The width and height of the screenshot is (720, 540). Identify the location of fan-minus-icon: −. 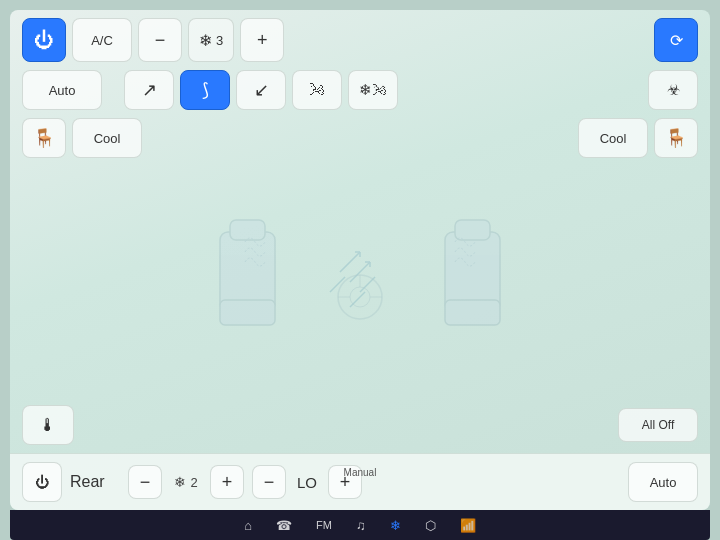
(160, 40).